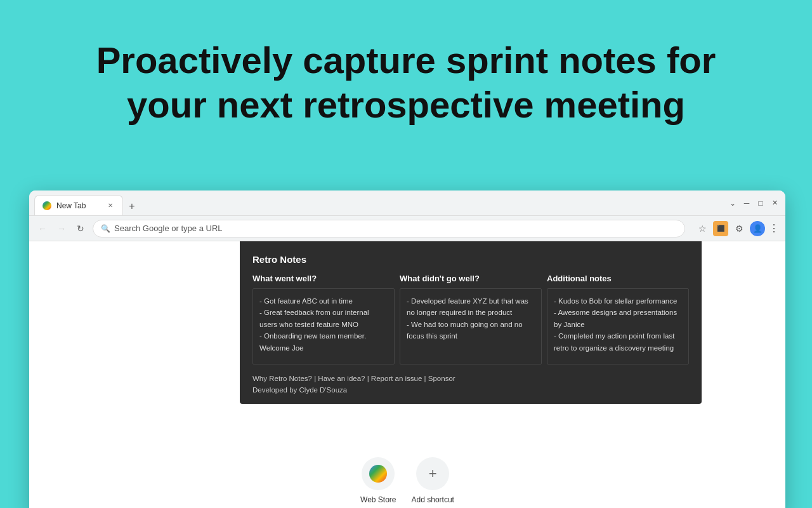 This screenshot has width=812, height=508. Describe the element at coordinates (378, 474) in the screenshot. I see `web-store-icon-container` at that location.